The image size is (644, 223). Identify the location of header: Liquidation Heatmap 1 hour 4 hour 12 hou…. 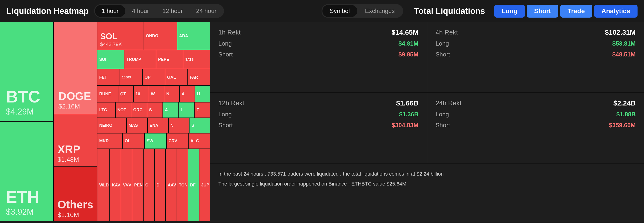
(322, 11).